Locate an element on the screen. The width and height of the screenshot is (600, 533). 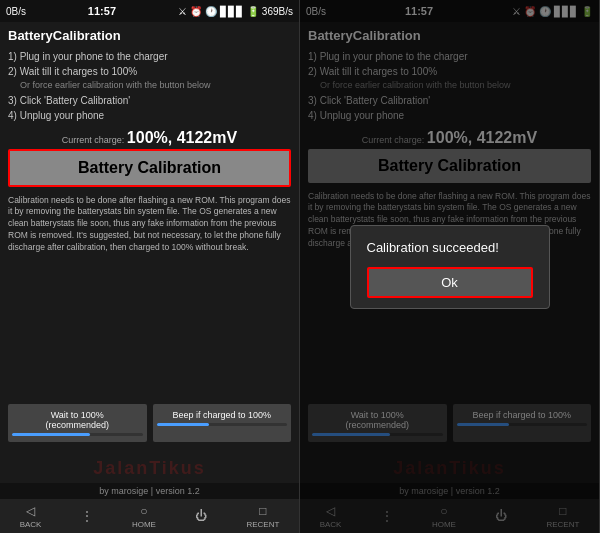
status-right-left: ⚔ ⏰ 🕐 ▊▊▊ 🔋 369B/s is located at coordinates (236, 12).